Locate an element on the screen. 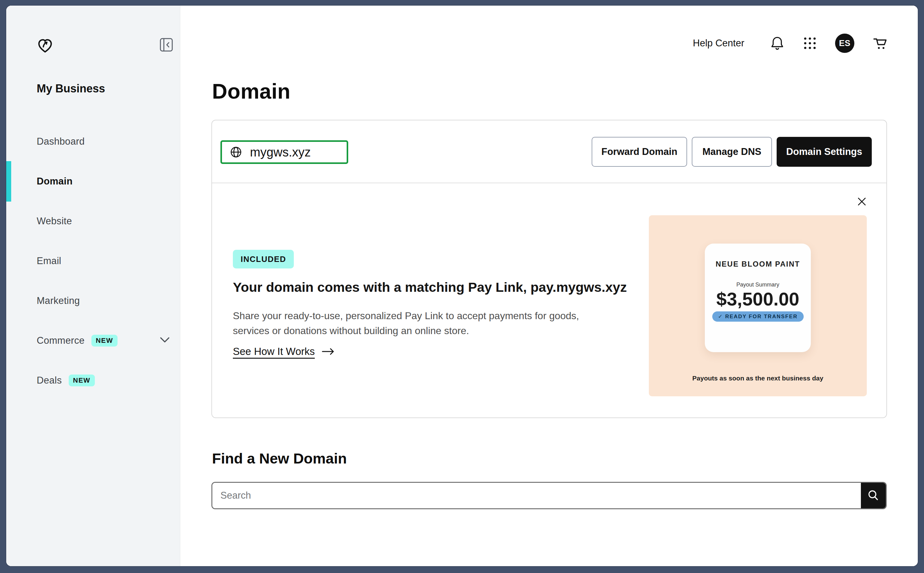 This screenshot has height=573, width=924. paylink-promo-image: NEUE BLOOM PAINT Payout Summary $3,500.0… is located at coordinates (758, 306).